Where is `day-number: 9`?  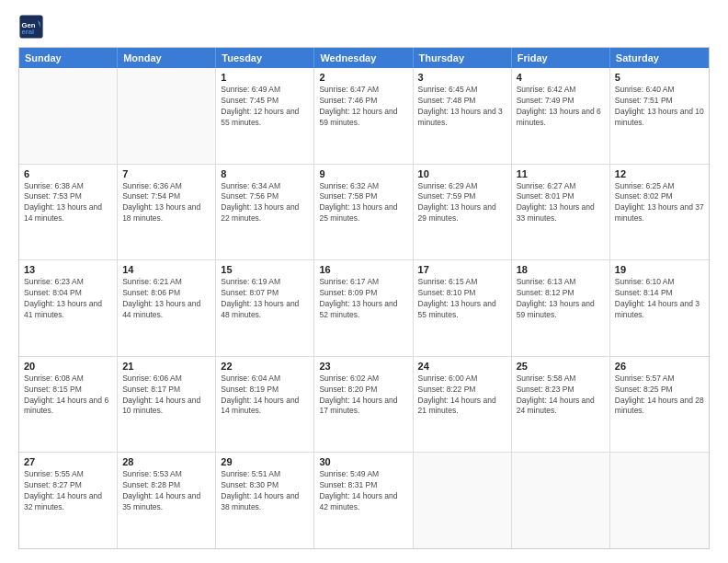 day-number: 9 is located at coordinates (363, 174).